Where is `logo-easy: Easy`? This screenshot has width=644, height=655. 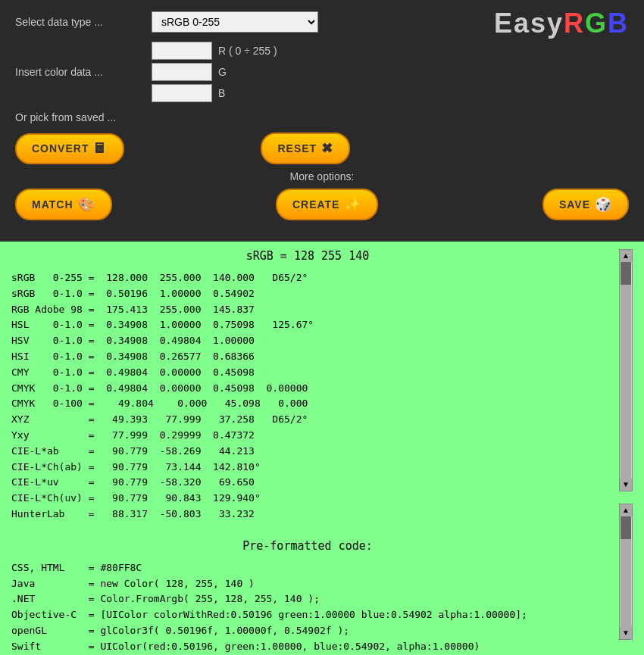 logo-easy: Easy is located at coordinates (529, 23).